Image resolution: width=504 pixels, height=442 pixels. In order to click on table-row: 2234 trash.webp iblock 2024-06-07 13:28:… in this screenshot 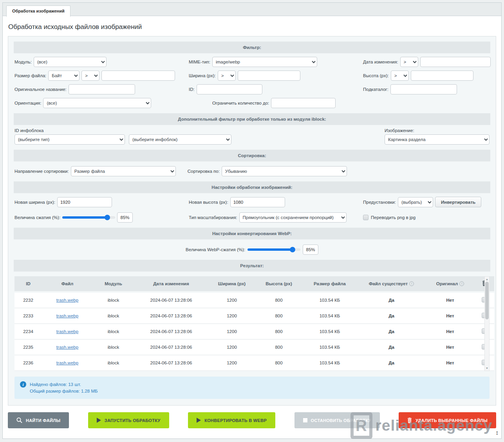, I will do `click(255, 332)`.